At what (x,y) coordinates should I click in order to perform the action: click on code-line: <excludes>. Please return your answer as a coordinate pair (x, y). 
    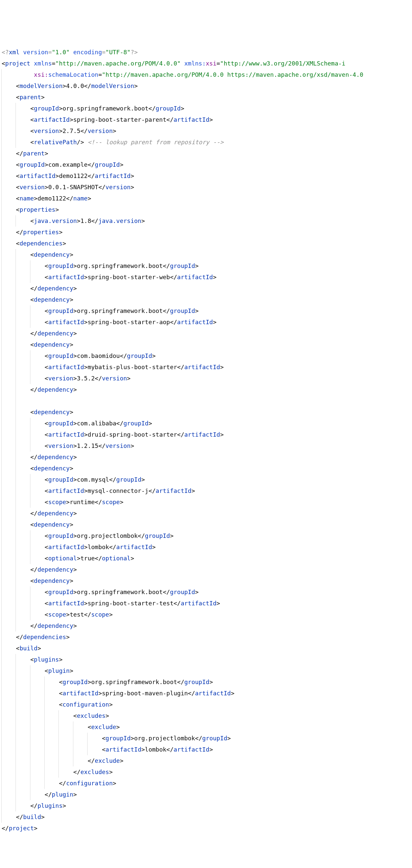
    Looking at the image, I should click on (206, 716).